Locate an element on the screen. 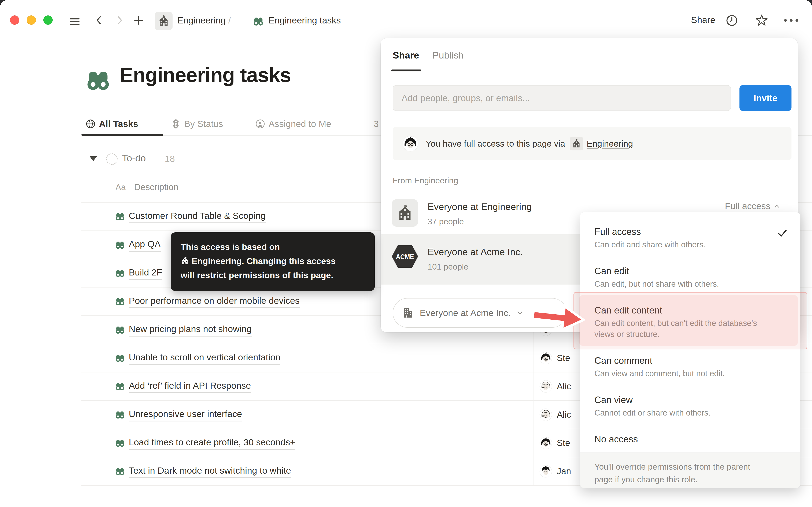 The width and height of the screenshot is (812, 507). globe-icon is located at coordinates (91, 124).